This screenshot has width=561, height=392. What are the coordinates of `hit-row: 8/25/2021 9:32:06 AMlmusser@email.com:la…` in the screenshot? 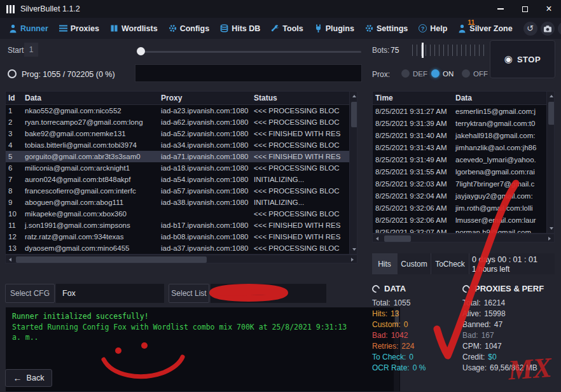 It's located at (463, 220).